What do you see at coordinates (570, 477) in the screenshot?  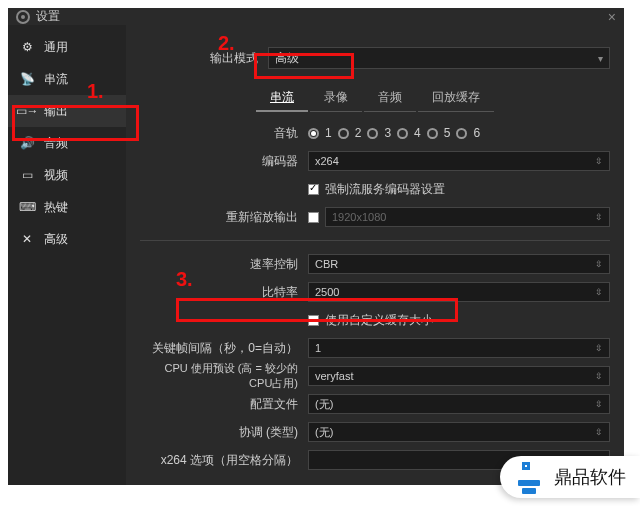 I see `watermark: 鼎品软件` at bounding box center [570, 477].